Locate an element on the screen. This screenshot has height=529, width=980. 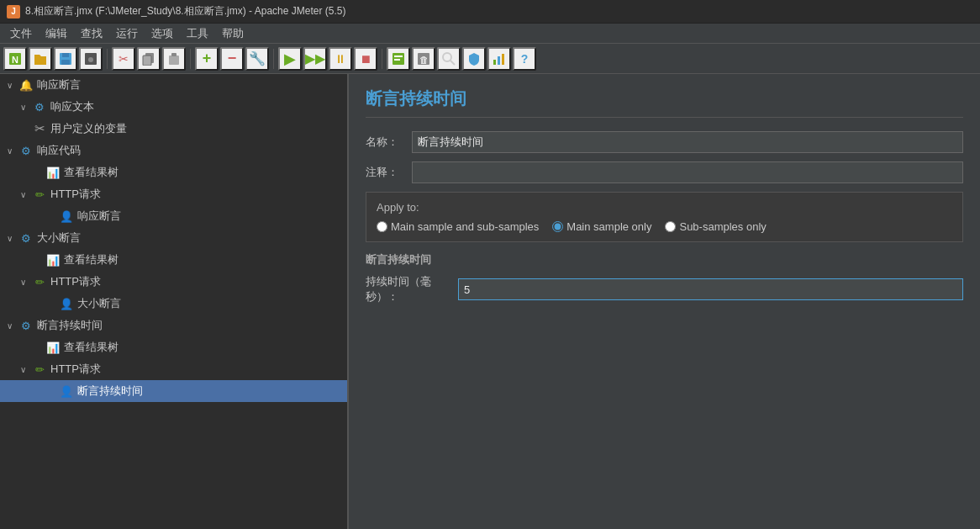
radio-sub-only-input is located at coordinates (671, 227).